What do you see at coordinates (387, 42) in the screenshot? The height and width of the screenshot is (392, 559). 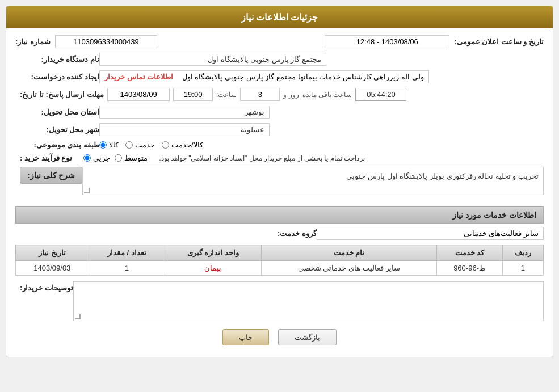 I see `announce-value: 1403/08/06 - 12:48` at bounding box center [387, 42].